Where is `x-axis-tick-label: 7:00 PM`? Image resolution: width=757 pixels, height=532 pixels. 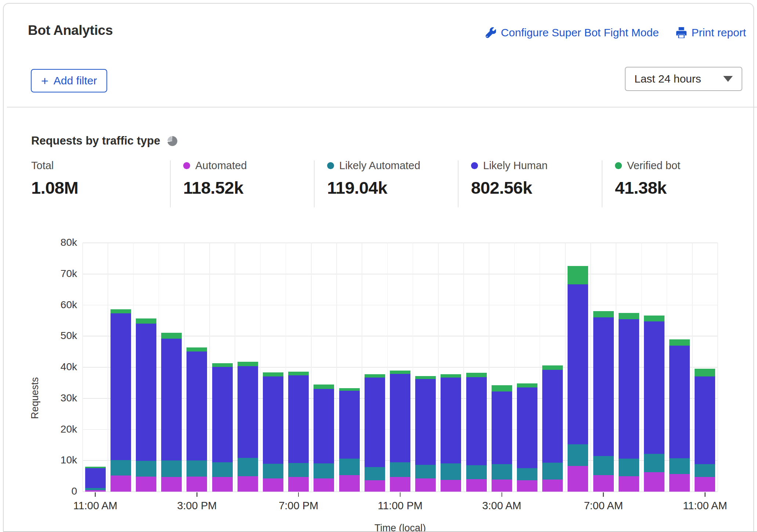
x-axis-tick-label: 7:00 PM is located at coordinates (298, 506).